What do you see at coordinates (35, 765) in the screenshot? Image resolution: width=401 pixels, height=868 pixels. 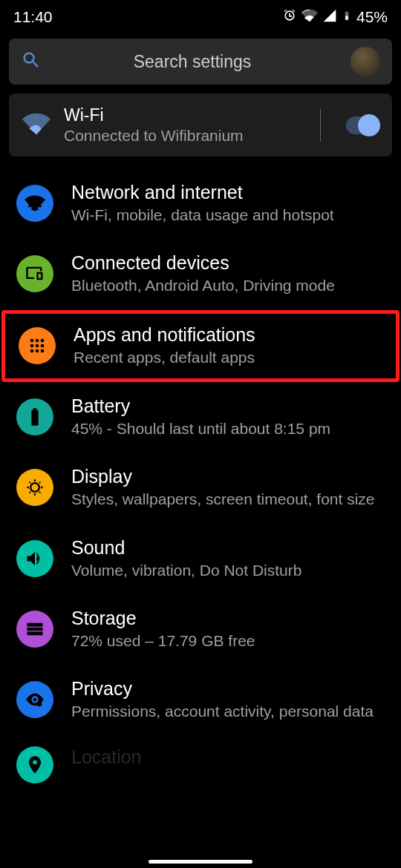 I see `location-icon` at bounding box center [35, 765].